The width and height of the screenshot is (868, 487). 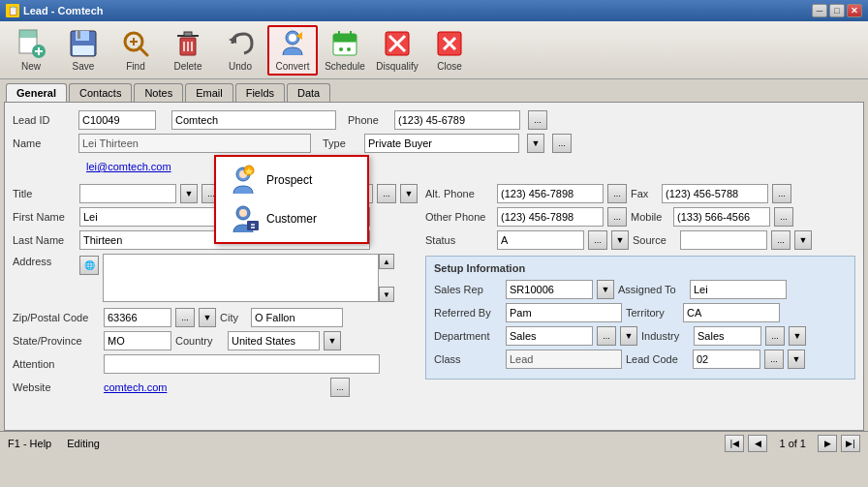 I want to click on mobile-input, so click(x=722, y=217).